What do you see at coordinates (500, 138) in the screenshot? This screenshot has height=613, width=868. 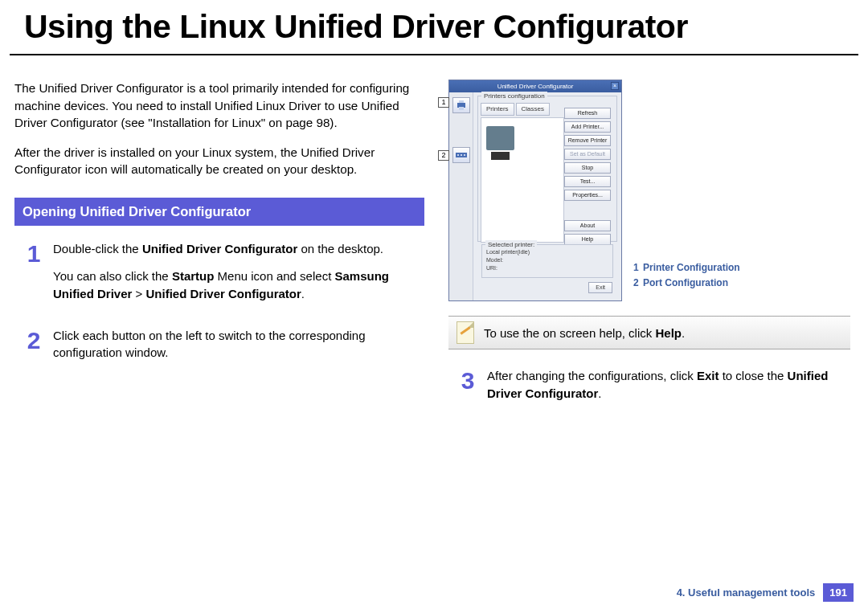 I see `printer-thumbnail` at bounding box center [500, 138].